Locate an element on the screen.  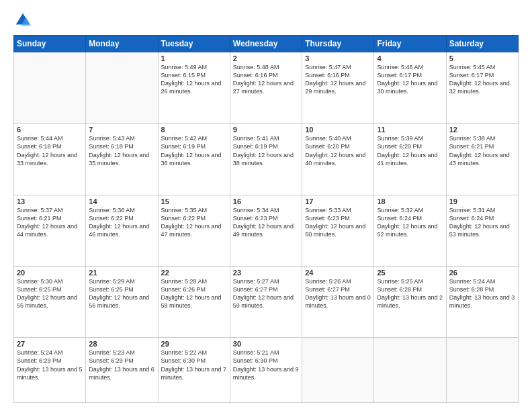
day-number: 6 is located at coordinates (50, 130).